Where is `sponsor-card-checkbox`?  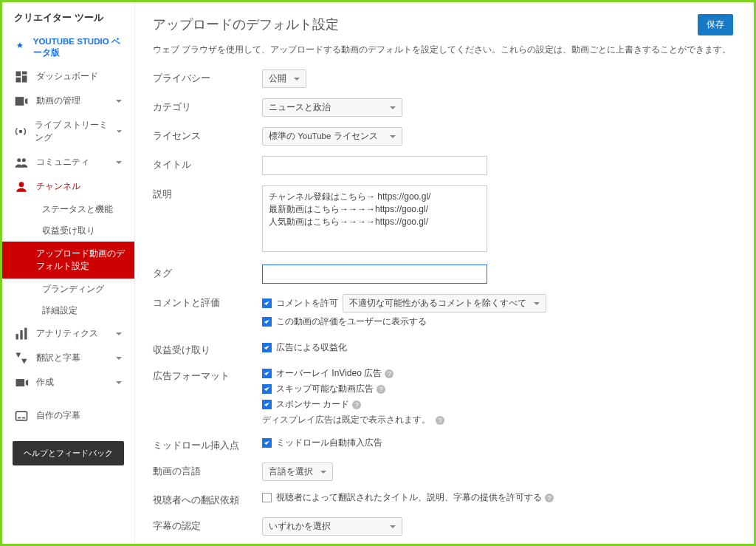 sponsor-card-checkbox is located at coordinates (267, 405).